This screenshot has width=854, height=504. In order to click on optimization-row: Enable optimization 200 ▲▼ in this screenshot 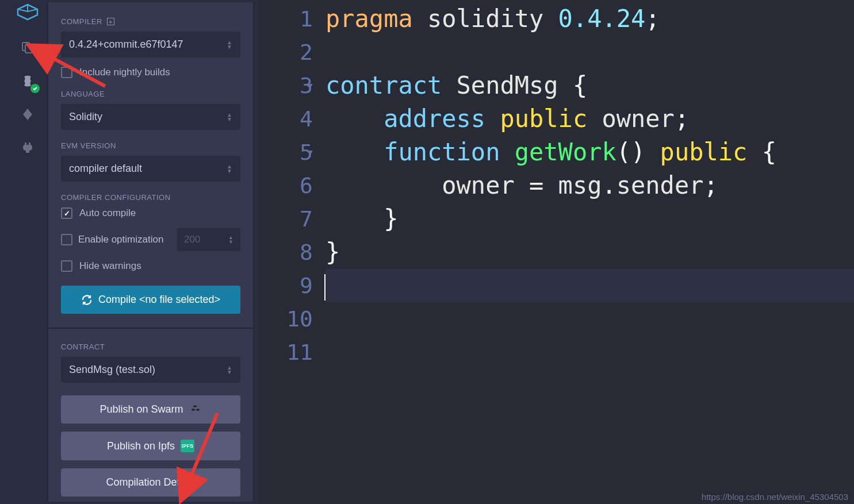, I will do `click(151, 240)`.